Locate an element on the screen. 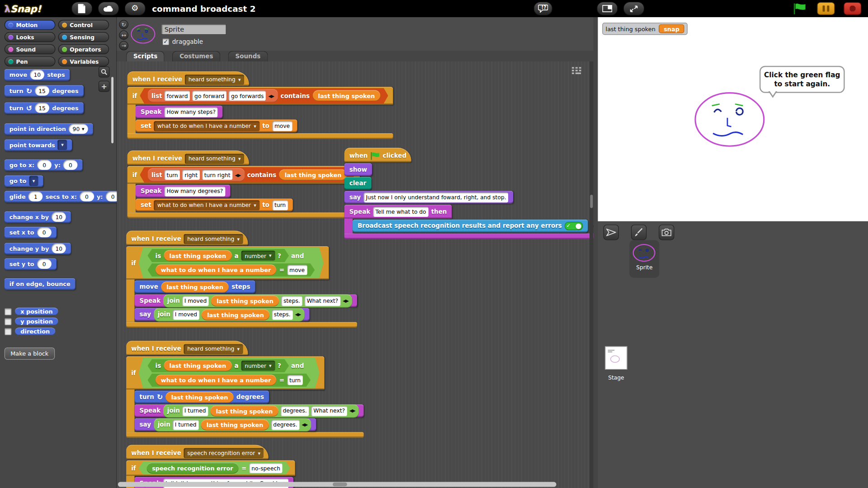 The width and height of the screenshot is (868, 488). settings-menu-button: ⚙ is located at coordinates (135, 9).